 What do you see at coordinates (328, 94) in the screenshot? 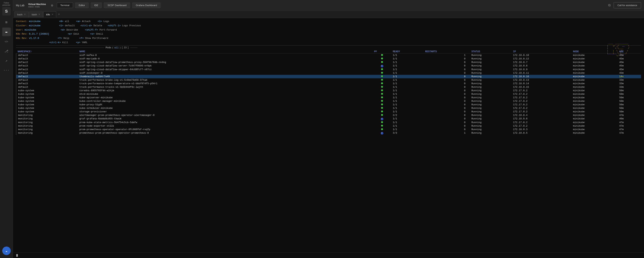
I see `table-row: kube-system etcd-minikube 1/1 0 Running …` at bounding box center [328, 94].